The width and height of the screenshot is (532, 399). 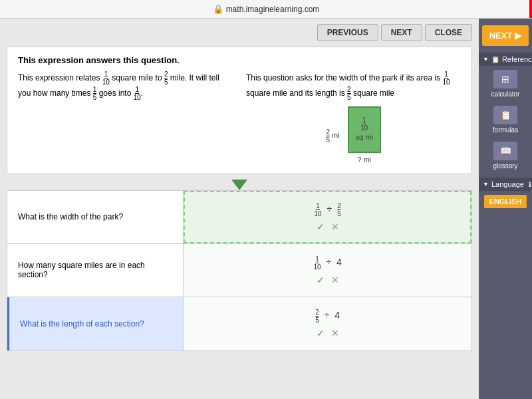 I want to click on answer-cell-3: 2 5 ÷ 4 ✓ ✕, so click(x=327, y=324).